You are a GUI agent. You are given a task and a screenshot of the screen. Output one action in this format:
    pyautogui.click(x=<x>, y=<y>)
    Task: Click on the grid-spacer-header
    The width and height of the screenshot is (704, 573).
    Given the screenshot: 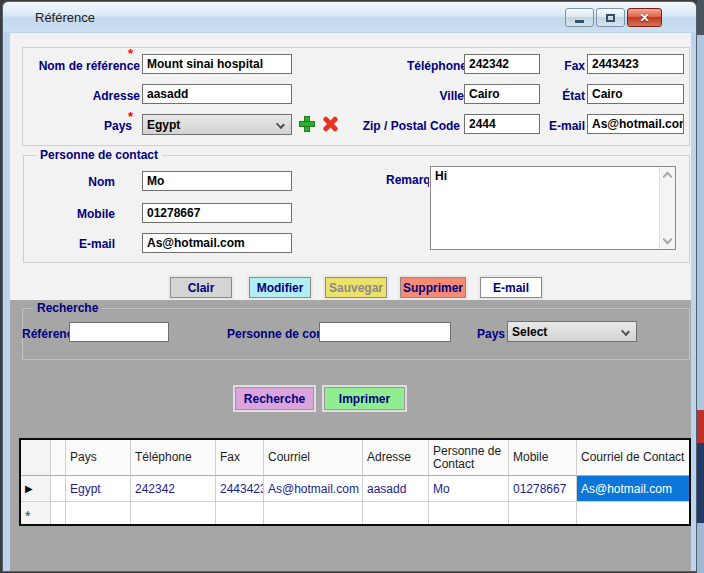 What is the action you would take?
    pyautogui.click(x=58, y=458)
    